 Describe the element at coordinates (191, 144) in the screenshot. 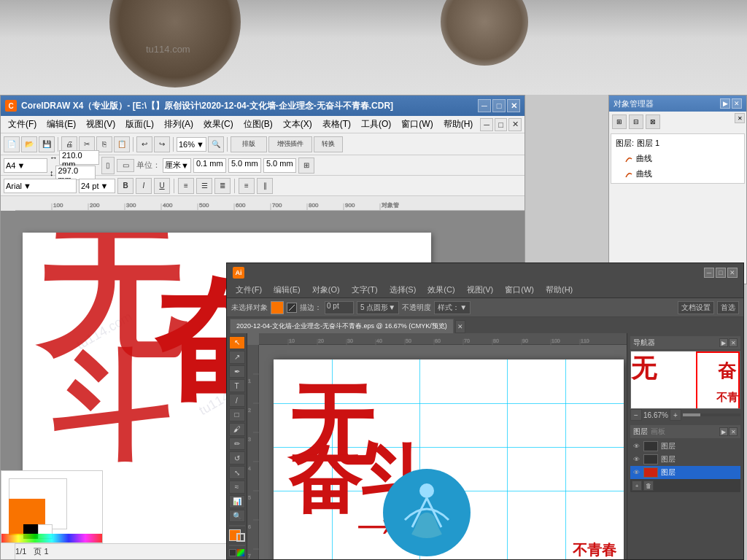

I see `zoom-dropdown: 16% ▼` at that location.